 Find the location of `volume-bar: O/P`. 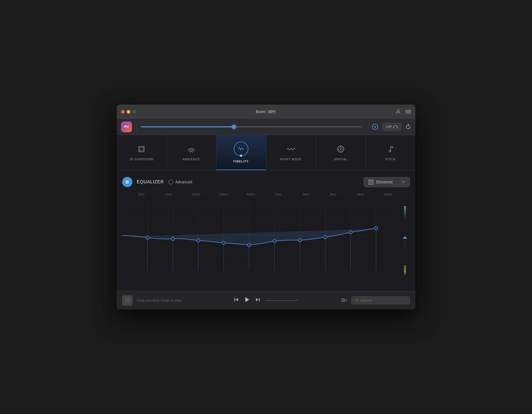

volume-bar: O/P is located at coordinates (266, 127).